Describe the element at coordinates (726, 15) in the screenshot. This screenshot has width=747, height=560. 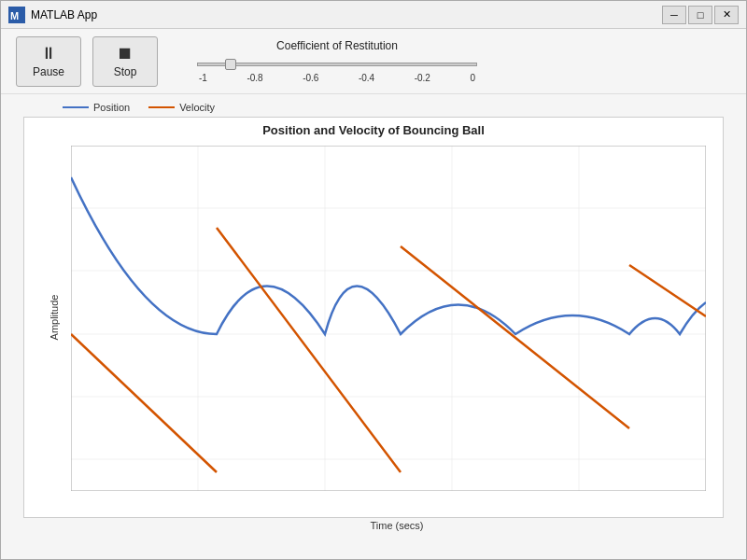
I see `close-button: ✕` at that location.